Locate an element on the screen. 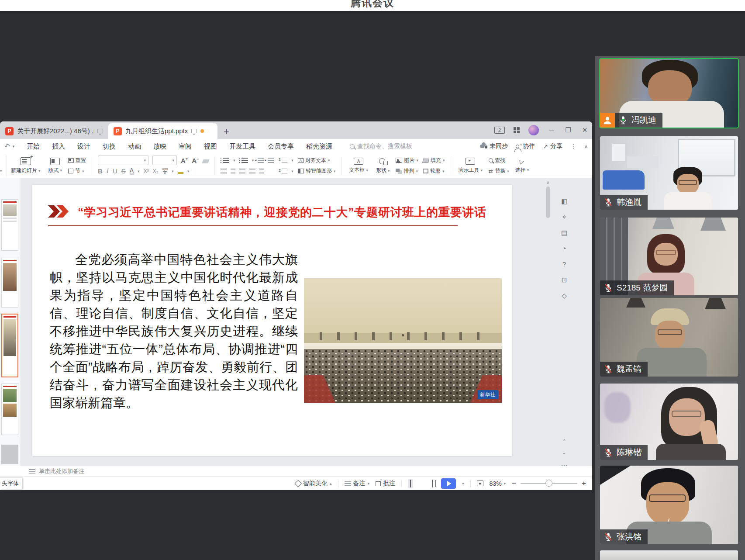 The width and height of the screenshot is (745, 560). mic-on-icon is located at coordinates (623, 120).